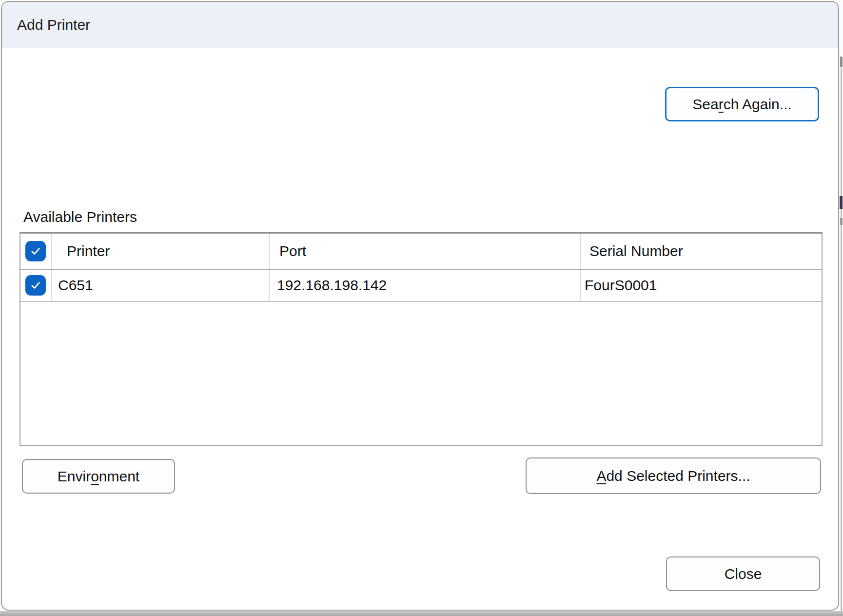 The image size is (843, 616). What do you see at coordinates (678, 476) in the screenshot?
I see `add-selected-label-post: dd Selected Printers...` at bounding box center [678, 476].